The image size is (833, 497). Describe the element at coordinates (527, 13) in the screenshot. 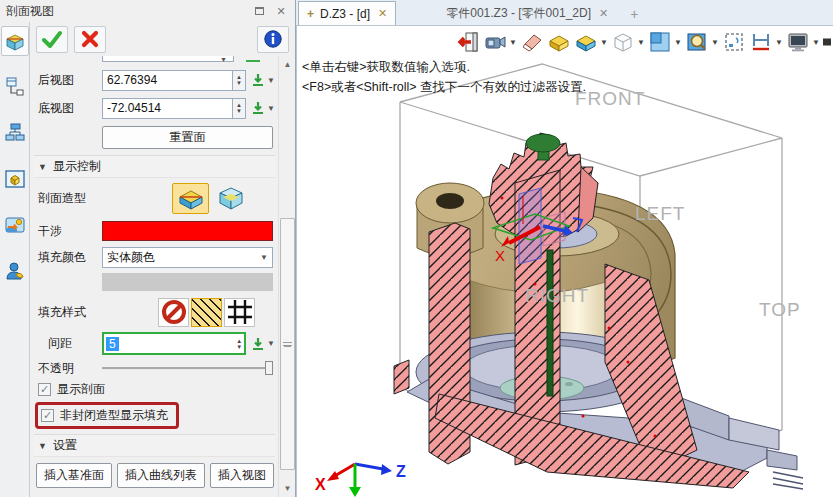

I see `tab-part001: 零件001.Z3 - [零件001_2D] ✕` at that location.